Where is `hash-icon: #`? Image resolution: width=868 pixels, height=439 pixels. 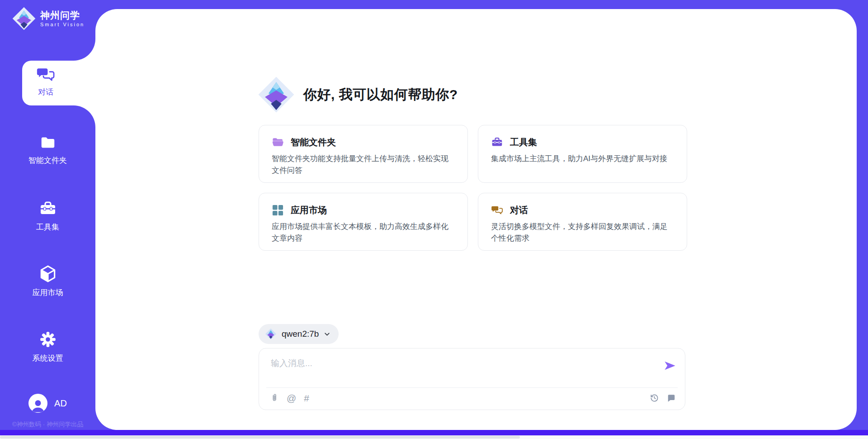
hash-icon: # is located at coordinates (307, 398).